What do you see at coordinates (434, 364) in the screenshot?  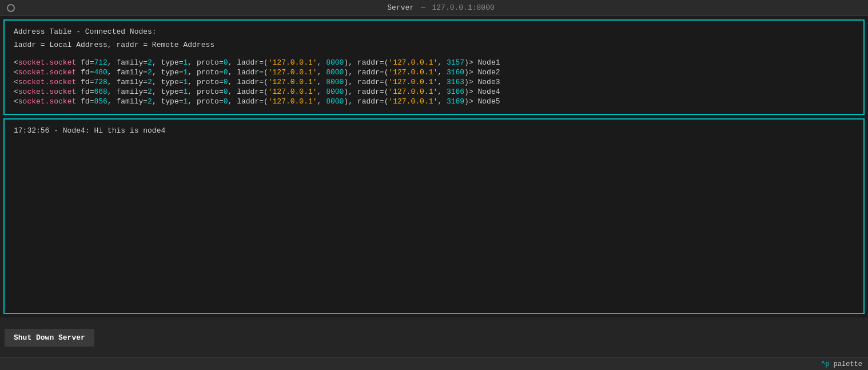 I see `status-bar: ^p palette` at bounding box center [434, 364].